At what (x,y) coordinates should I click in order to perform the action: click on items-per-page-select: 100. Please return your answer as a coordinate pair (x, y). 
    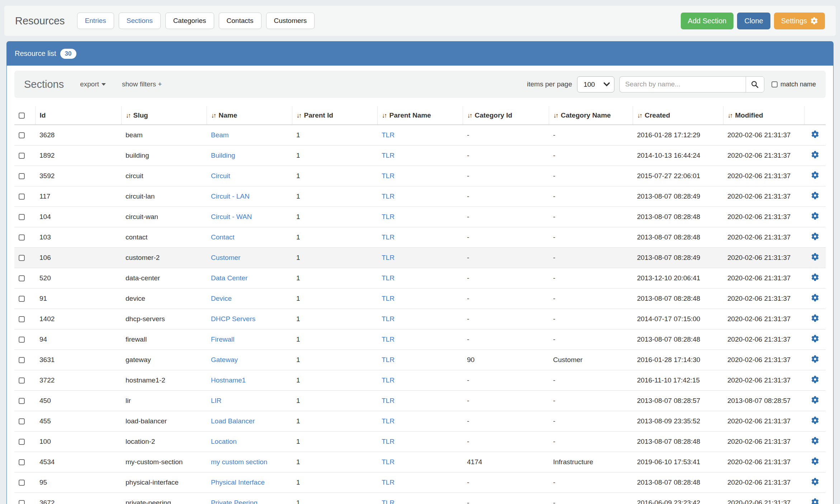
    Looking at the image, I should click on (596, 85).